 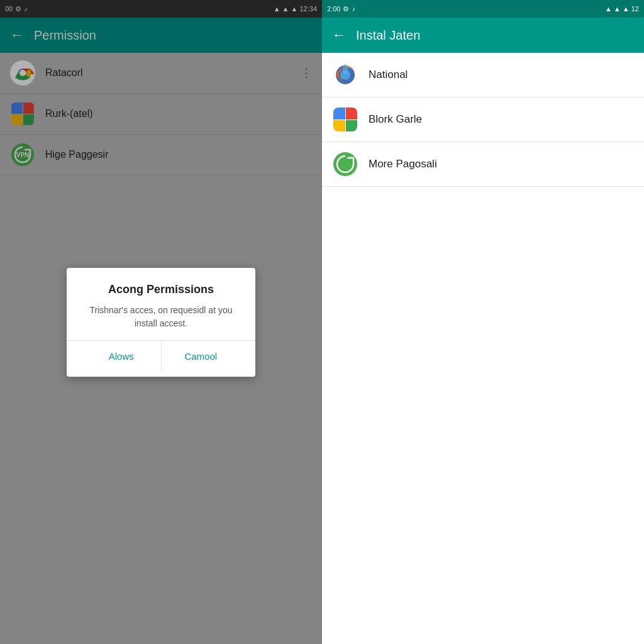 I want to click on dialog-title: Acong Permissions, so click(x=161, y=289).